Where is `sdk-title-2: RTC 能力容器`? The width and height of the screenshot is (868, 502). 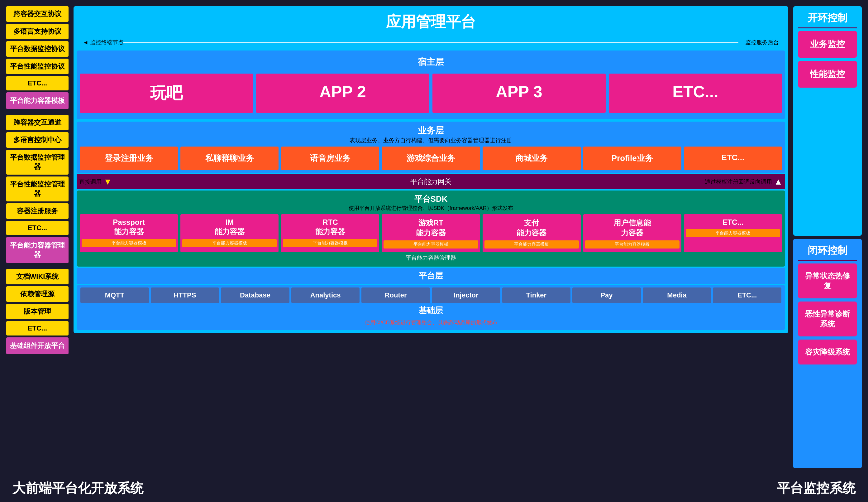 sdk-title-2: RTC 能力容器 is located at coordinates (330, 227).